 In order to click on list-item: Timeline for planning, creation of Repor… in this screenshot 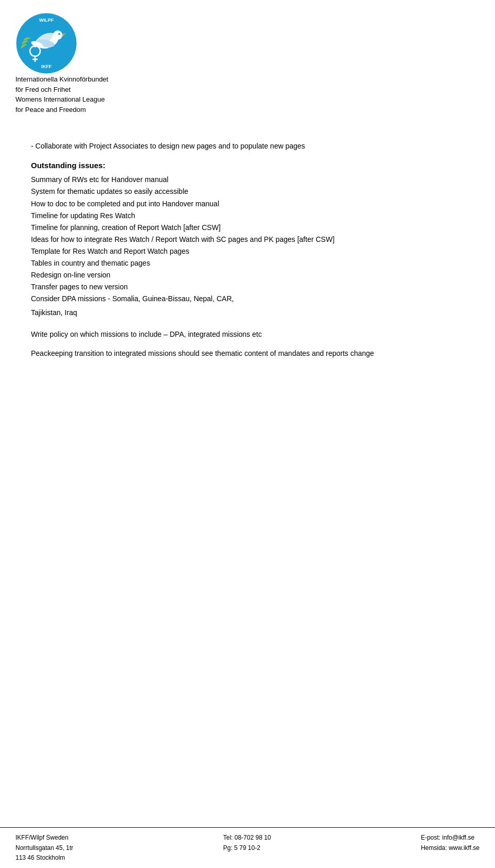, I will do `click(248, 228)`.